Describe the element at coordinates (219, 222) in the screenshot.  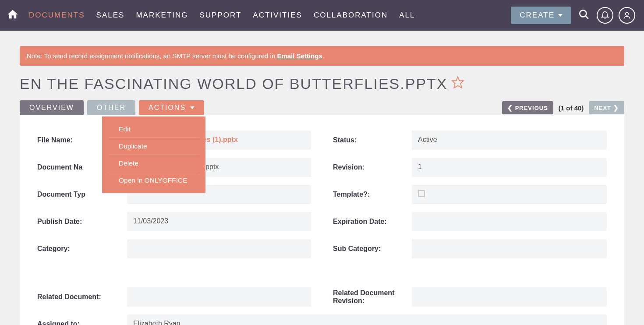
I see `value-publish-date: 11/03/2023` at that location.